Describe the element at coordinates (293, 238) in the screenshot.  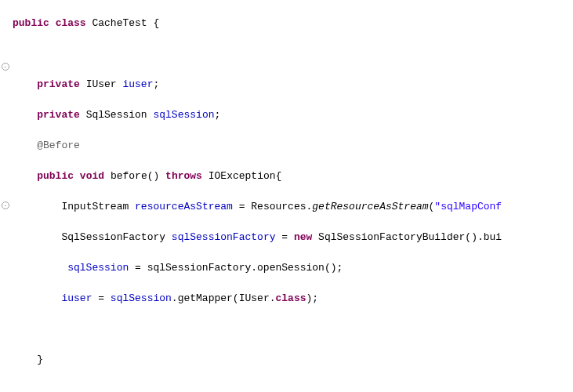
I see `code-line: SqlSessionFactory sqlSessionFactory = ne…` at that location.